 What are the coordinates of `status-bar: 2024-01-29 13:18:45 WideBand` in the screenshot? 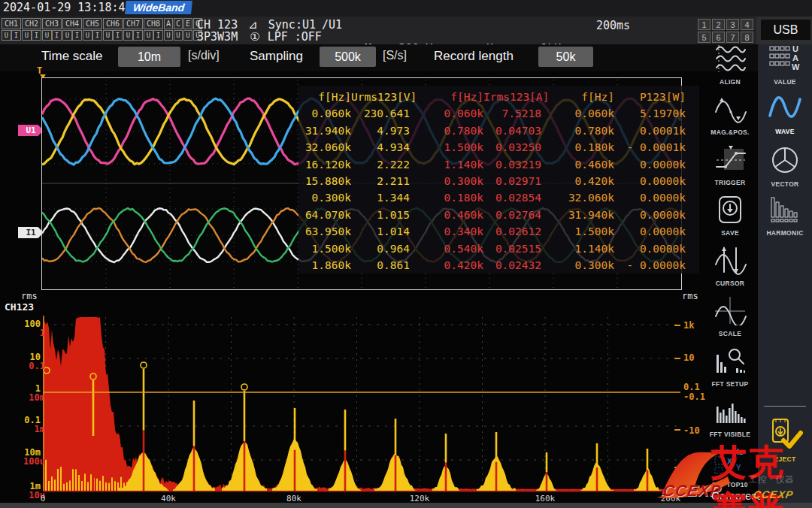 It's located at (406, 8).